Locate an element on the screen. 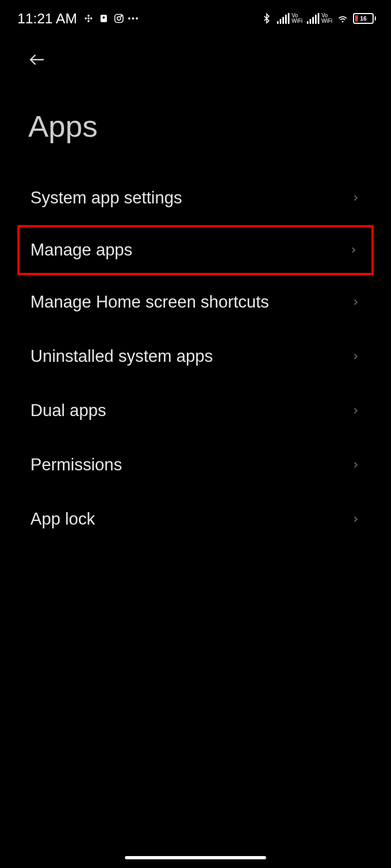  setting-label: Permissions is located at coordinates (76, 465).